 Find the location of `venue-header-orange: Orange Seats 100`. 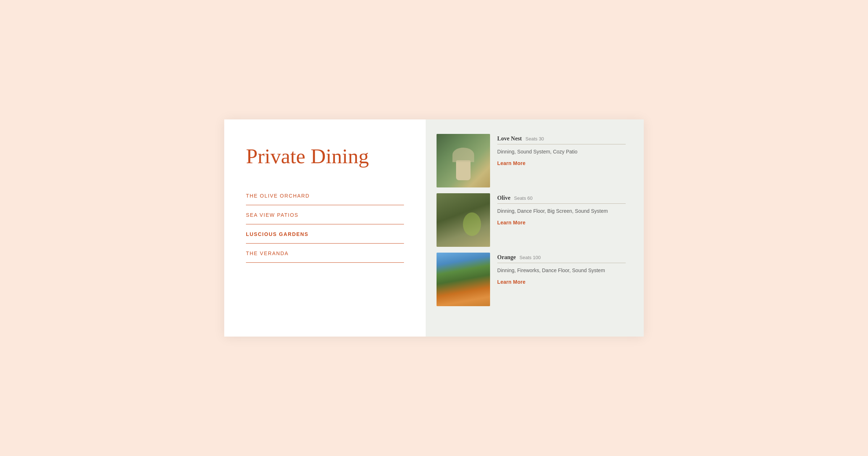

venue-header-orange: Orange Seats 100 is located at coordinates (561, 257).